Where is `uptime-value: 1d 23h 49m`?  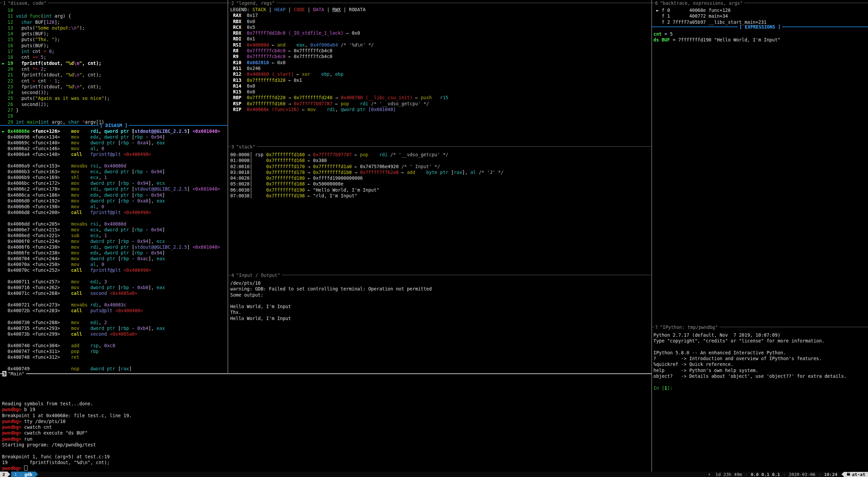 uptime-value: 1d 23h 49m is located at coordinates (729, 474).